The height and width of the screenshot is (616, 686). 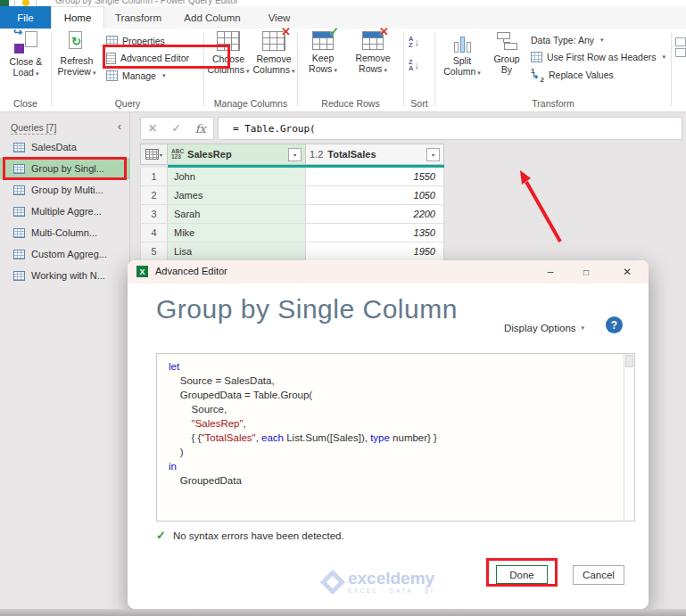 I want to click on maximize-button: □, so click(x=586, y=272).